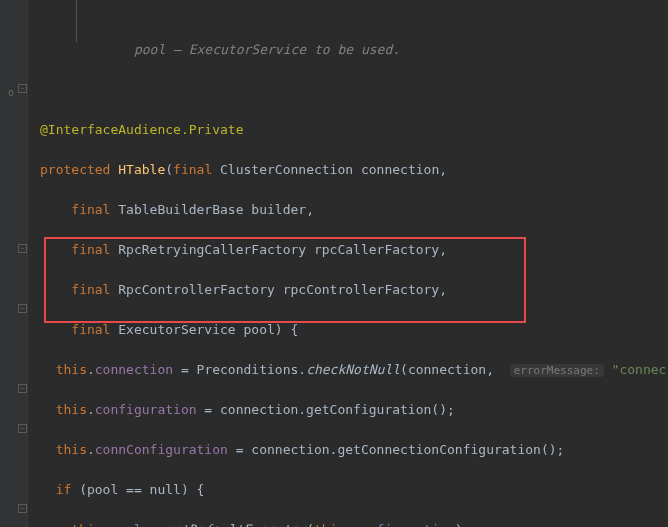 The height and width of the screenshot is (527, 668). I want to click on static-call: checkNotNull, so click(353, 370).